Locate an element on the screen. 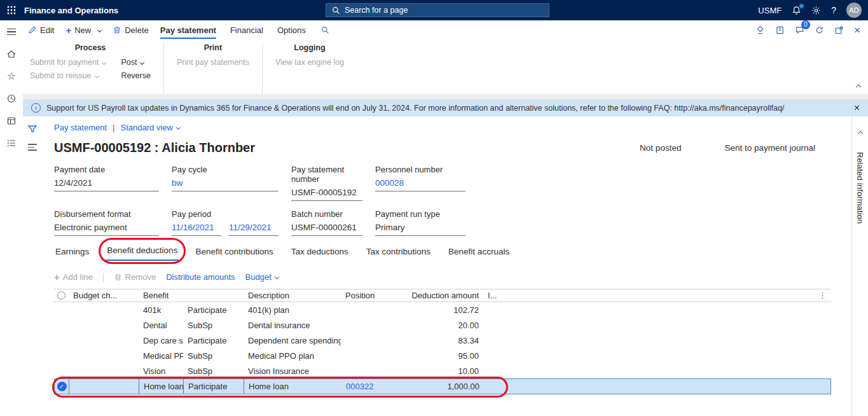 This screenshot has height=416, width=868. cell-description: 401(k) plan is located at coordinates (293, 310).